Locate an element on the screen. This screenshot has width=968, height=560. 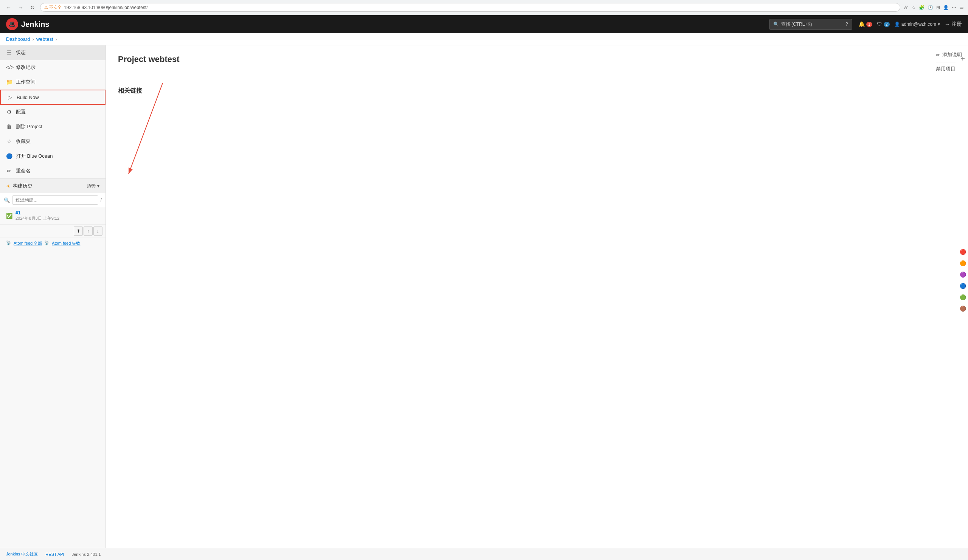
sidebar-label-delete: 删除 Project is located at coordinates (29, 127).